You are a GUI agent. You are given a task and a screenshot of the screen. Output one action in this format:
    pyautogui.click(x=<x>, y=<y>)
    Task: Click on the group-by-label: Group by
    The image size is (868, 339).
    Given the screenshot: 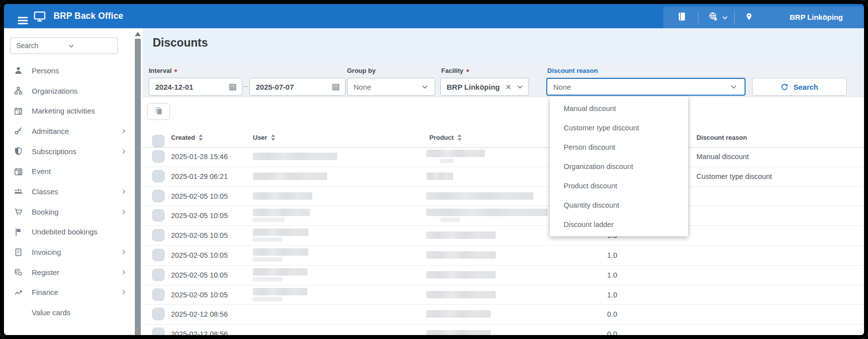 What is the action you would take?
    pyautogui.click(x=361, y=70)
    